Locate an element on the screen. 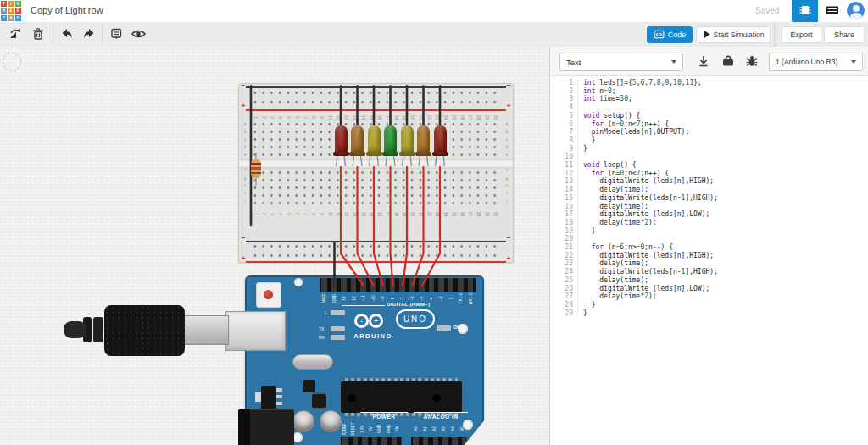  document-title: Copy of Light row is located at coordinates (67, 10).